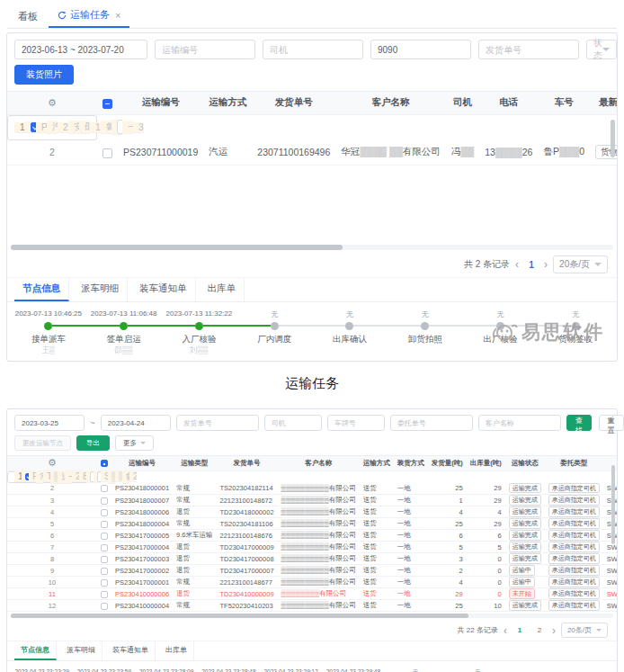 The width and height of the screenshot is (624, 672). What do you see at coordinates (28, 17) in the screenshot?
I see `tab-dashboard: 看板` at bounding box center [28, 17].